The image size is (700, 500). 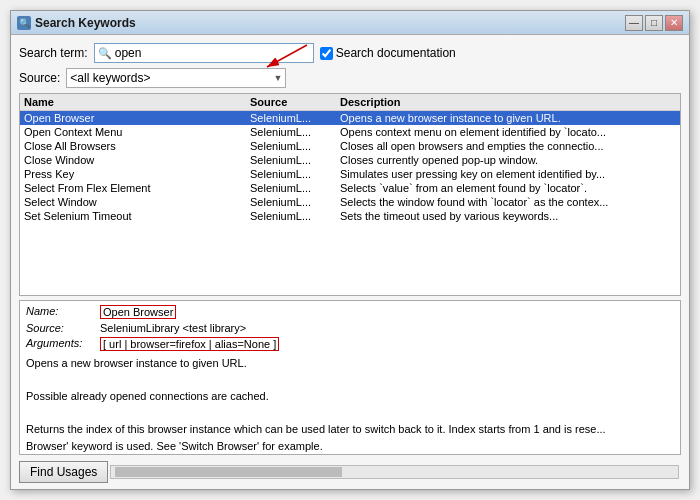 What do you see at coordinates (212, 53) in the screenshot?
I see `search-input` at bounding box center [212, 53].